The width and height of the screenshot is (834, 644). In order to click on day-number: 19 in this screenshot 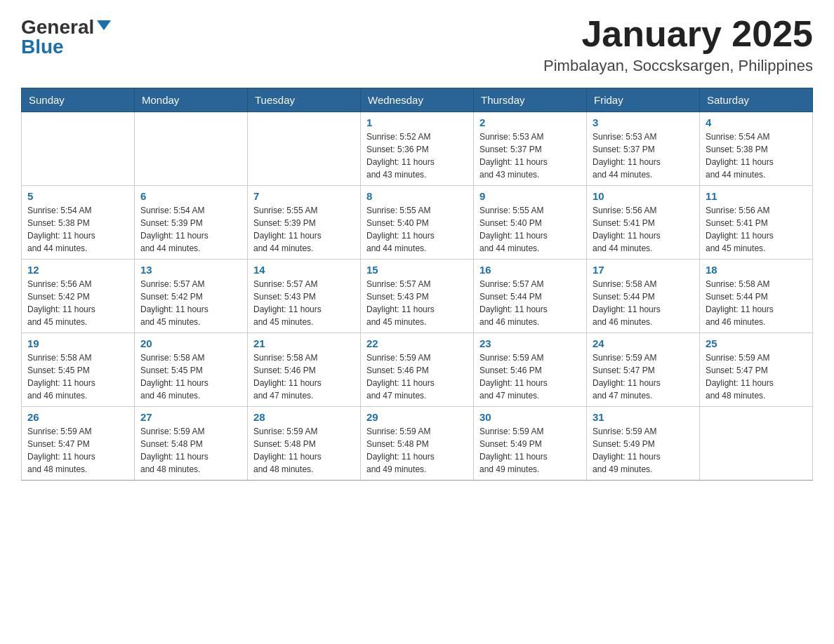, I will do `click(78, 344)`.